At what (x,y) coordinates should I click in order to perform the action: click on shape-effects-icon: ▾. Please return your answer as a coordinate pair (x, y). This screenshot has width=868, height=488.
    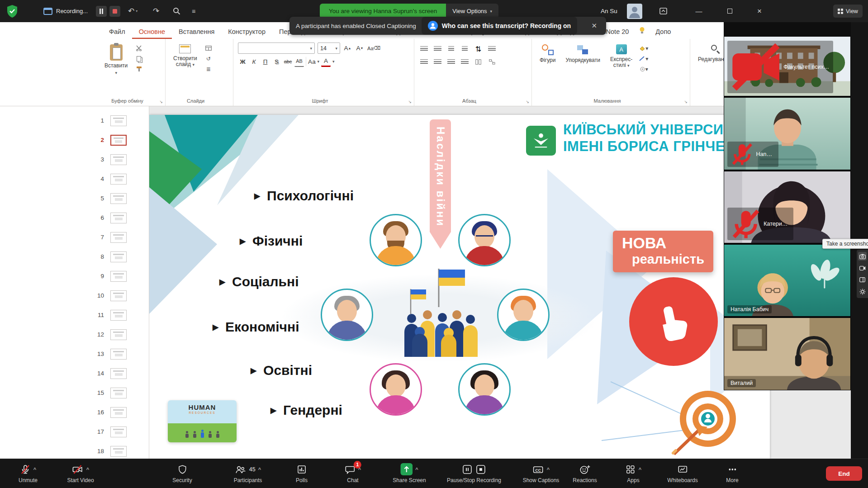
    Looking at the image, I should click on (644, 69).